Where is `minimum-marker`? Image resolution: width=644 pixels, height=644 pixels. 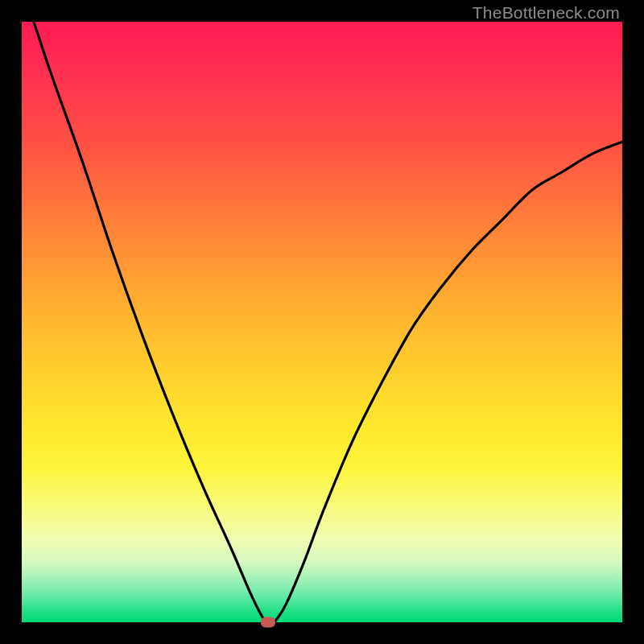 minimum-marker is located at coordinates (268, 623).